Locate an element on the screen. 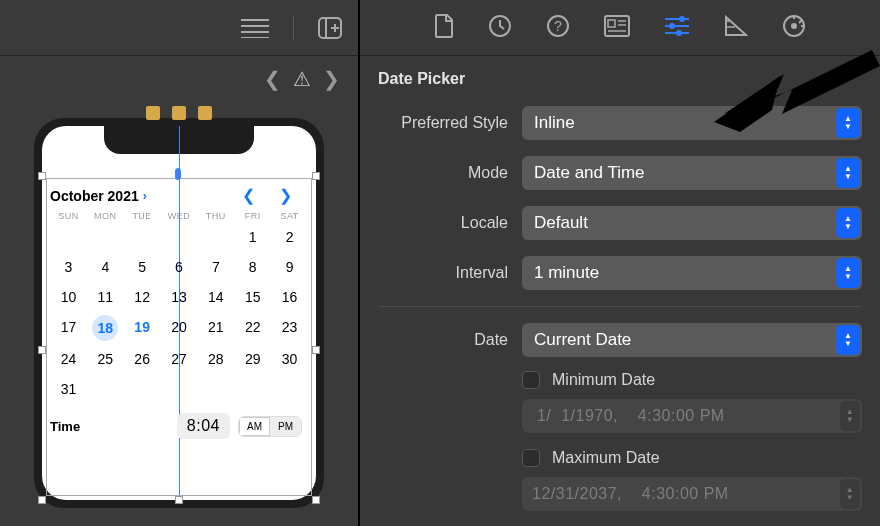 This screenshot has height=526, width=880. max-date-checkbox is located at coordinates (531, 458).